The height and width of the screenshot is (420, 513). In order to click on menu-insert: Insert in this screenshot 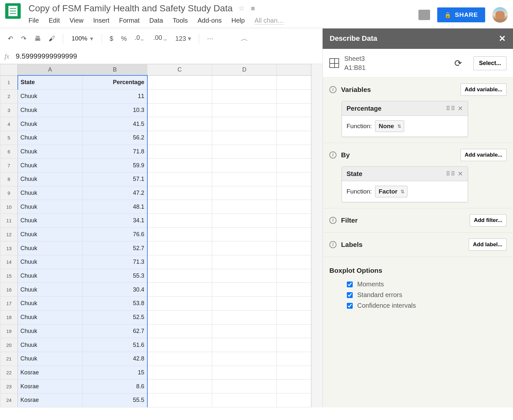, I will do `click(101, 21)`.